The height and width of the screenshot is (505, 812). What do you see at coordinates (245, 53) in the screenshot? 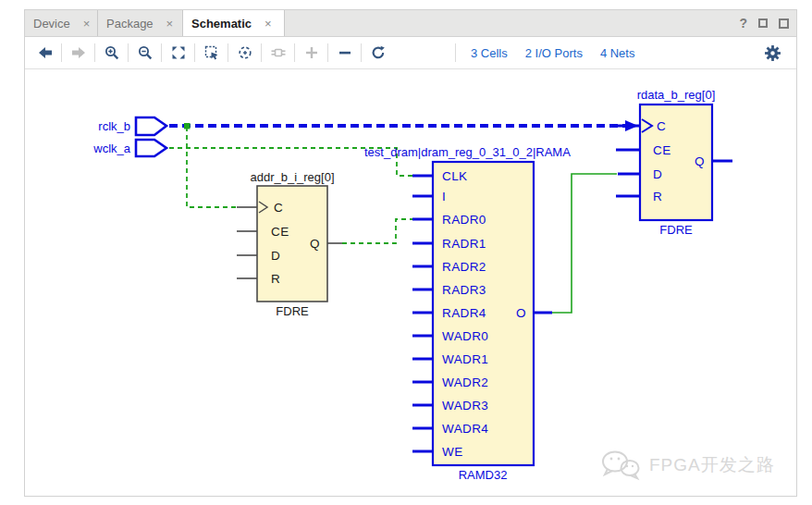
I see `autofit-selection-icon` at bounding box center [245, 53].